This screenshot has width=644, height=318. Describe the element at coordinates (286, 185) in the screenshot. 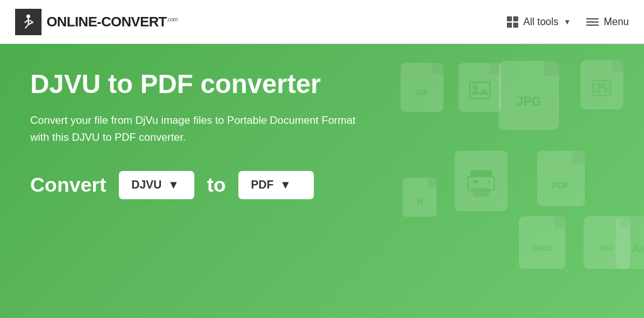

I see `to-format-chevron-icon: ▼` at that location.